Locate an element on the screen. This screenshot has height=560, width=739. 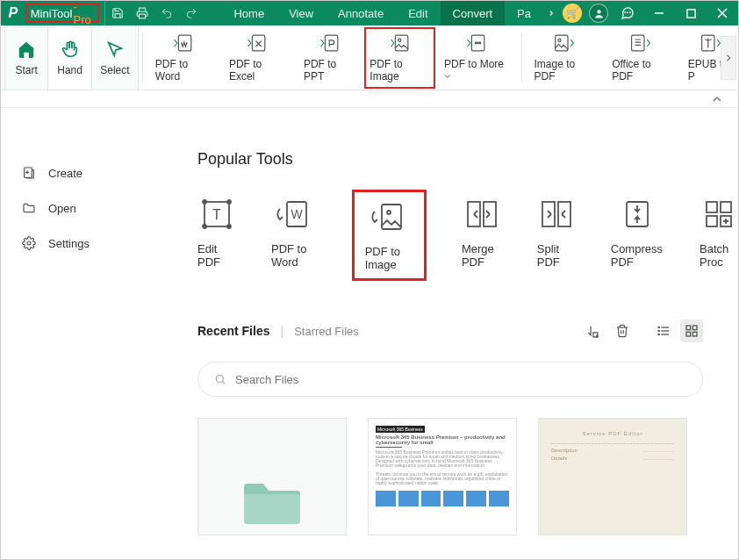
image-to-pdf-button: Image to PDF is located at coordinates (565, 58).